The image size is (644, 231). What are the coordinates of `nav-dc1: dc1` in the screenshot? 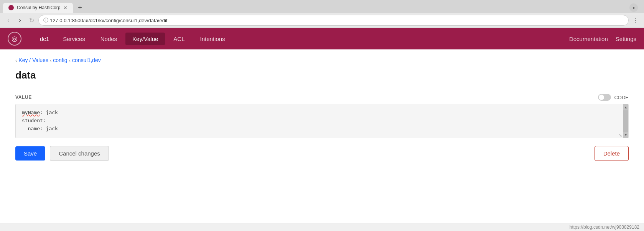 It's located at (44, 39).